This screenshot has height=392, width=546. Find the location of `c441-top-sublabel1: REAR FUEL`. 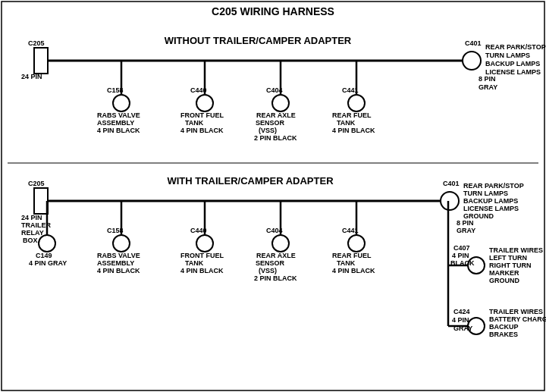

c441-top-sublabel1: REAR FUEL is located at coordinates (352, 115).